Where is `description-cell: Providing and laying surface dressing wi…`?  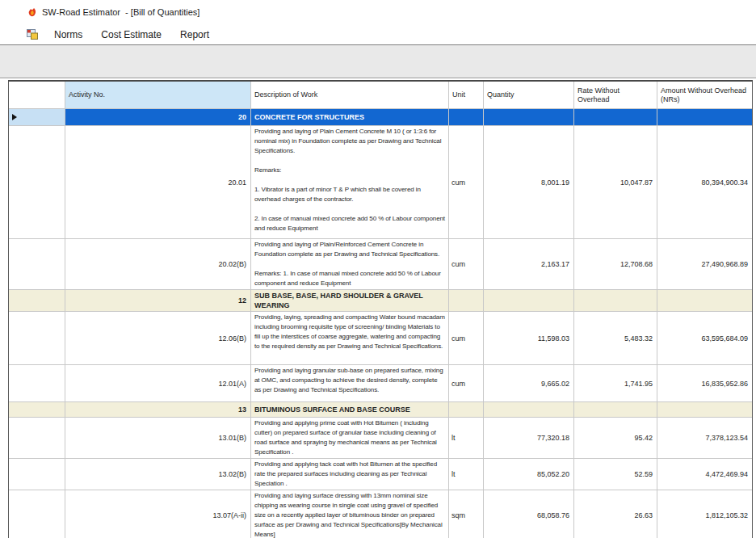 description-cell: Providing and laying surface dressing wi… is located at coordinates (351, 514).